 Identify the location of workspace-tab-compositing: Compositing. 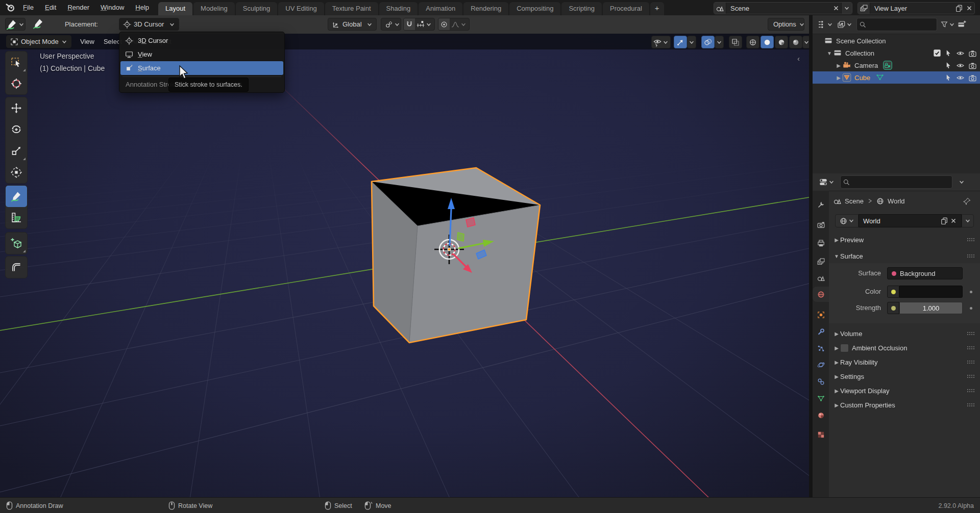
(535, 9).